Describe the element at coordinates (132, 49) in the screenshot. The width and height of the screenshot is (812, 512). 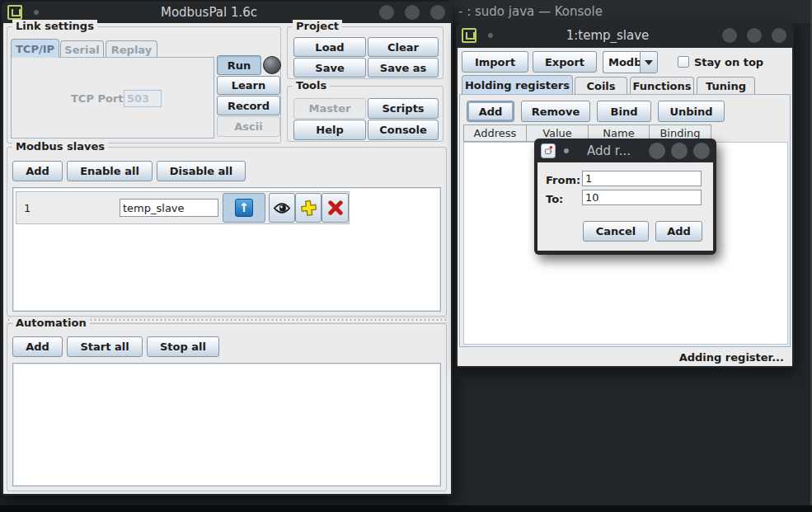
I see `tab-replay: Replay` at that location.